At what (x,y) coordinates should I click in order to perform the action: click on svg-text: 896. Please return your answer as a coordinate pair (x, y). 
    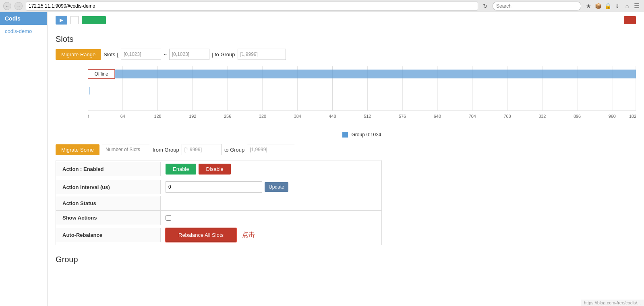
    Looking at the image, I should click on (577, 116).